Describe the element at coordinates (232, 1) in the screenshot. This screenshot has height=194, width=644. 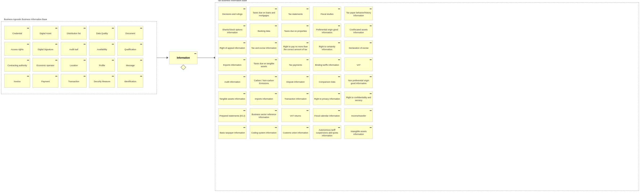
I see `right-group-label: Tax Business Information Base` at that location.